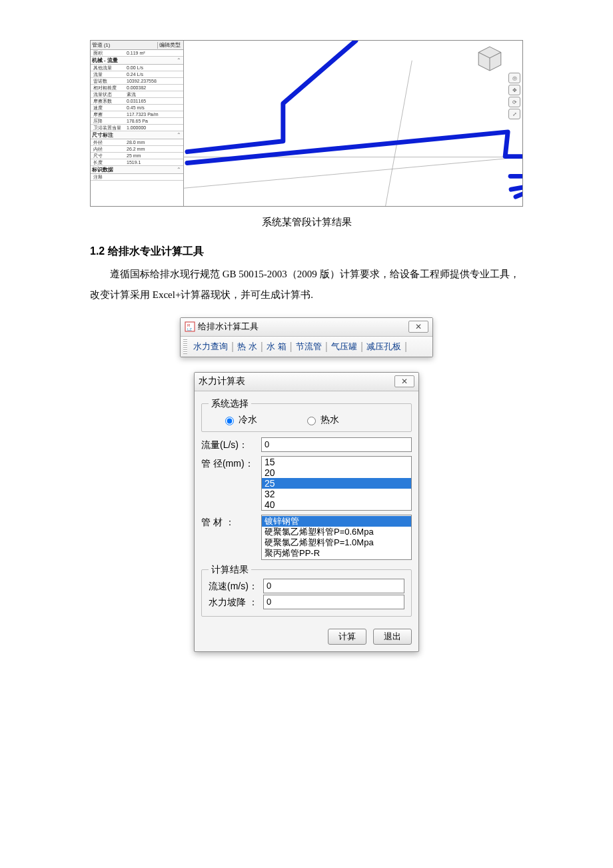  I want to click on revit-screenshot: 管道 (1) 编辑类型 面积0.119 m² 机械 - 流量⌃ 其他流量0.00…, so click(306, 123).